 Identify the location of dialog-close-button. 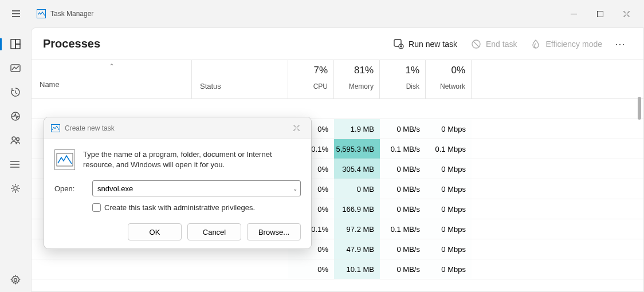
(296, 128).